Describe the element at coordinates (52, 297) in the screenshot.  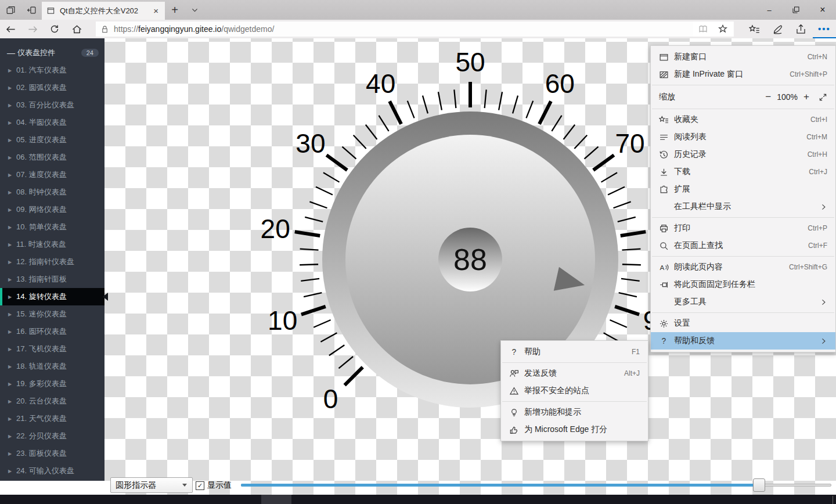
I see `sidebar-item-14: ▶14. 旋转仪表盘` at that location.